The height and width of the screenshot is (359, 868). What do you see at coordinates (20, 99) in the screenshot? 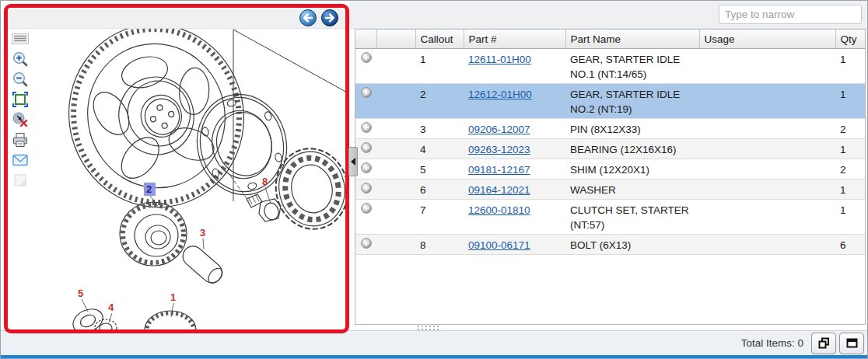
I see `zoom-region-icon` at bounding box center [20, 99].